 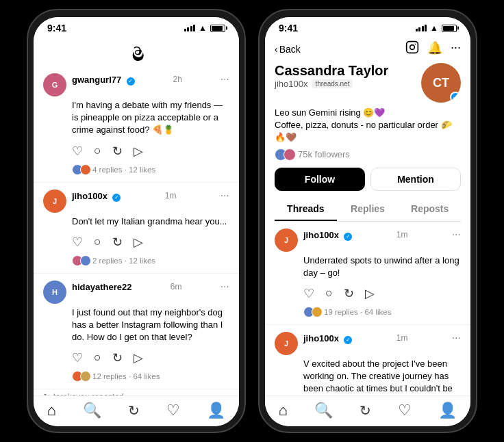 What do you see at coordinates (305, 209) in the screenshot?
I see `tab-threads: Threads` at bounding box center [305, 209].